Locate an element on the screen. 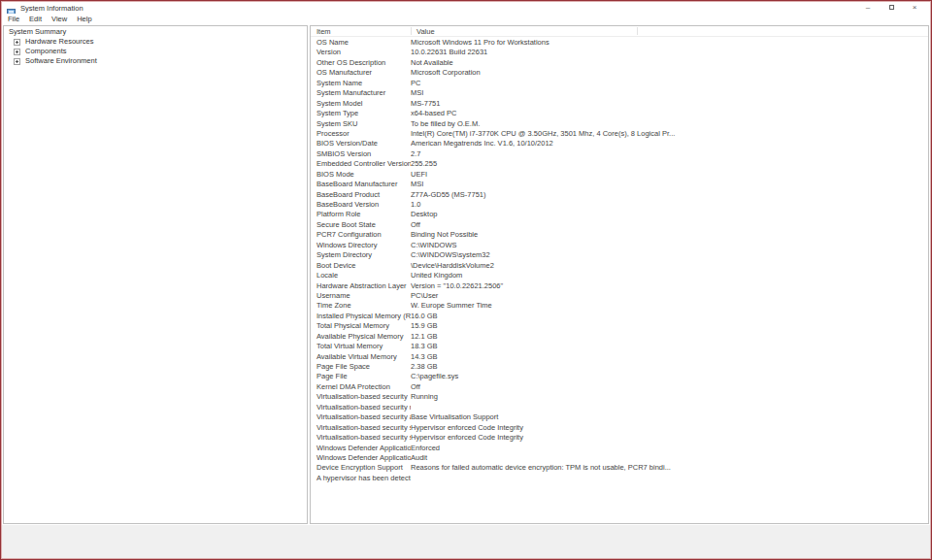 Image resolution: width=932 pixels, height=560 pixels. table-row: LocaleUnited Kingdom is located at coordinates (619, 276).